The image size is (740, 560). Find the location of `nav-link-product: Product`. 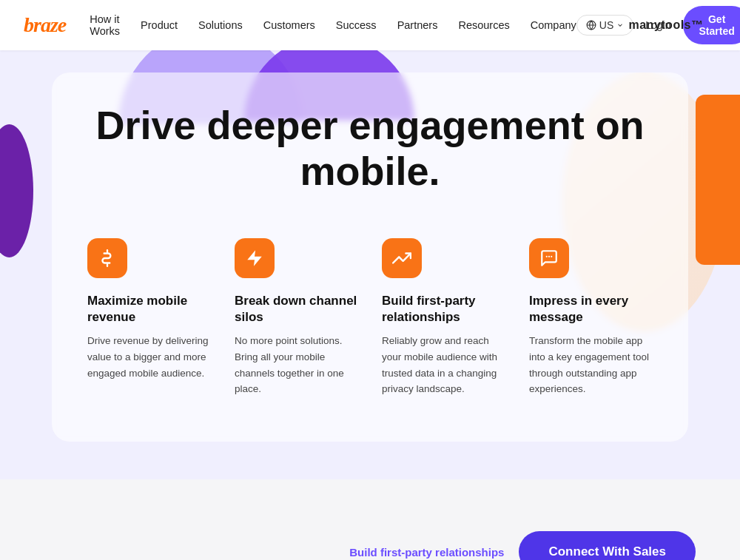

nav-link-product: Product is located at coordinates (159, 25).